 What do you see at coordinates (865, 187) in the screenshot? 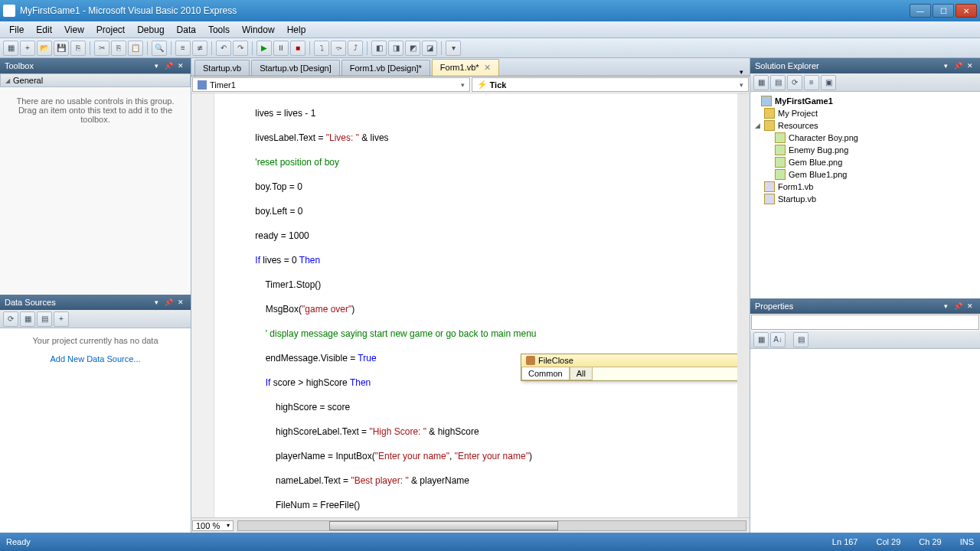
I see `tree-item: Form1.vb` at bounding box center [865, 187].